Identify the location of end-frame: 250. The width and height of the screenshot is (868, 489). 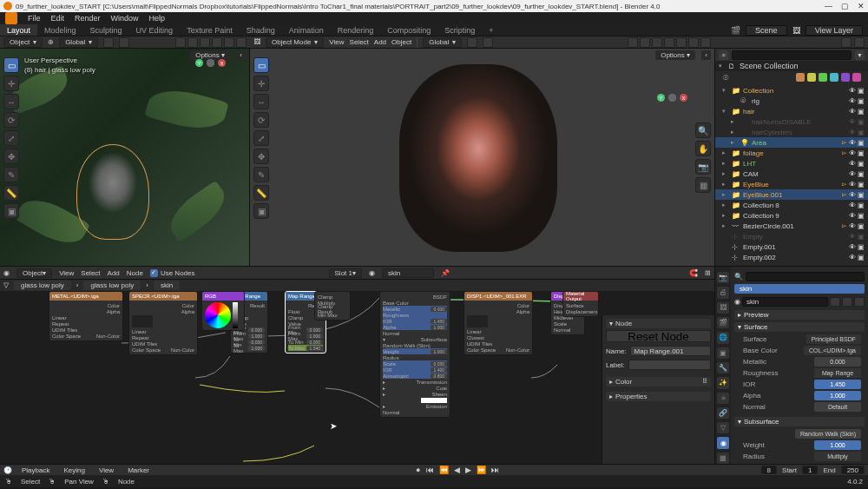
(852, 470).